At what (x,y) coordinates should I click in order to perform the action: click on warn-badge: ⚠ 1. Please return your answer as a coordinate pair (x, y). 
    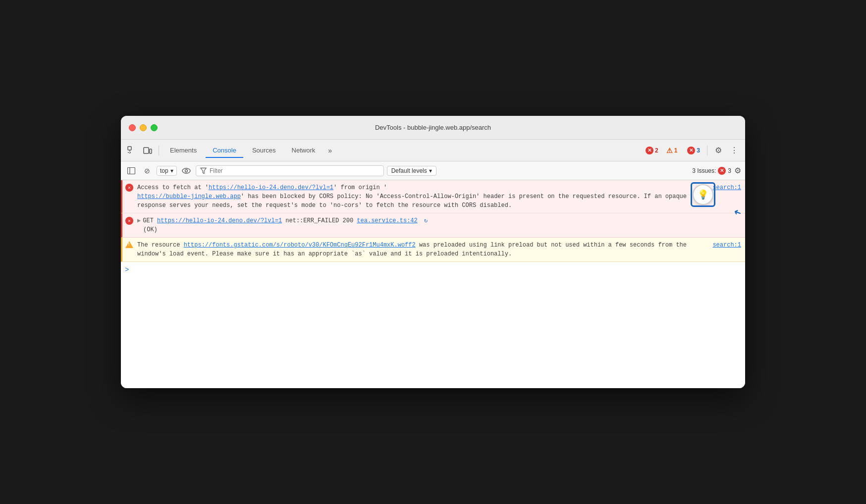
    Looking at the image, I should click on (672, 151).